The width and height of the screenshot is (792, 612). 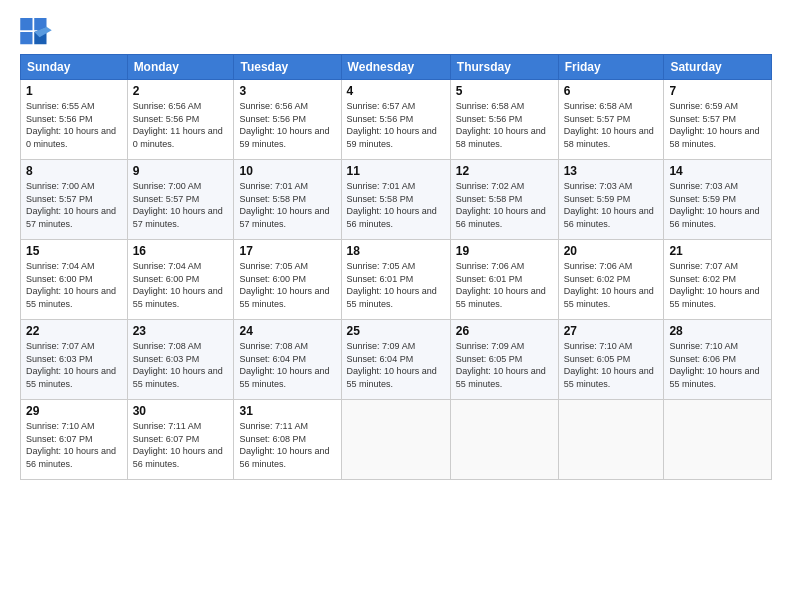 I want to click on calendar-cell: 15Sunrise: 7:04 AMSunset: 6:00 PMDayligh…, so click(x=74, y=280).